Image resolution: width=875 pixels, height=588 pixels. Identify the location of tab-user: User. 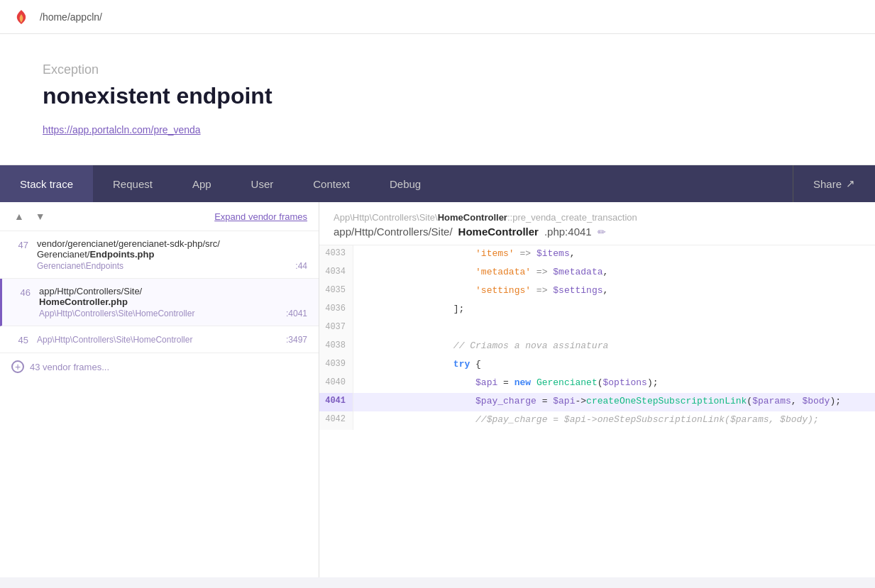
(263, 184).